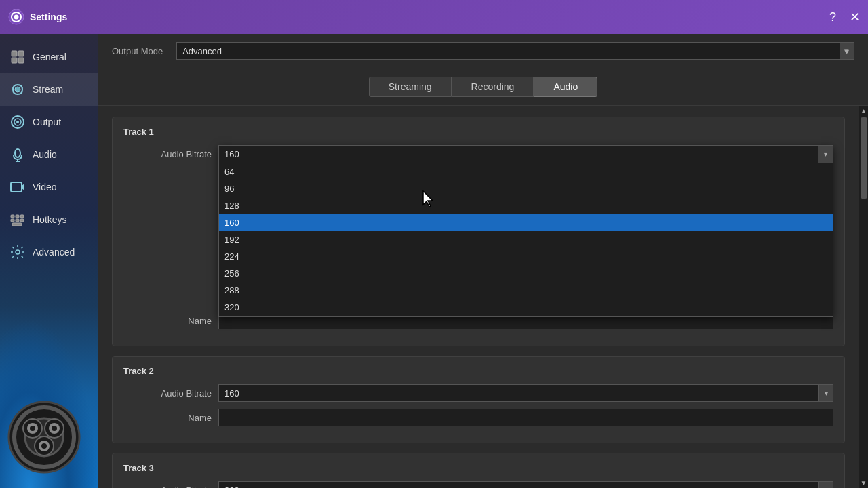 The image size is (868, 488). I want to click on dropdown-option-288: 288, so click(526, 290).